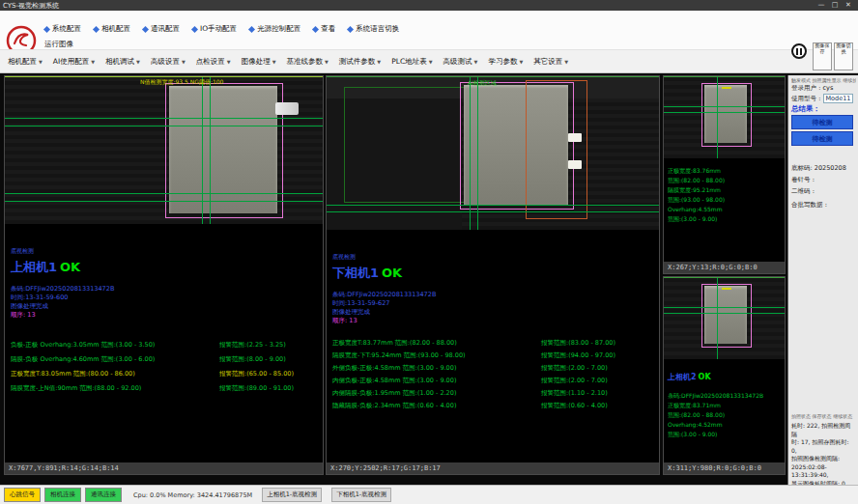 The image size is (858, 504). What do you see at coordinates (496, 406) in the screenshot?
I see `measurement-row: 隐藏隔膜-负极:2.34mm 范围:(0.60 - 4.00)报警范围:(0.6…` at bounding box center [496, 406].